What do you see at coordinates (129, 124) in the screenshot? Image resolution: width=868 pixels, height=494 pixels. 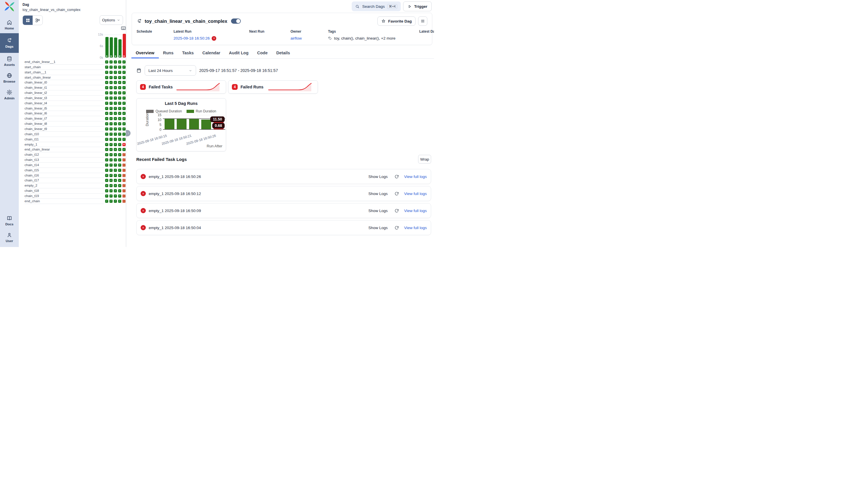 I see `panel-divider` at bounding box center [129, 124].